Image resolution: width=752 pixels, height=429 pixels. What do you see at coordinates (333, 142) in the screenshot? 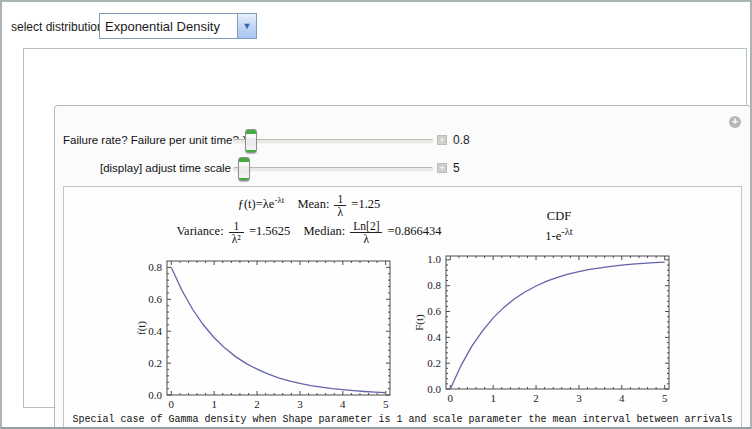
I see `lambda-slider-track` at bounding box center [333, 142].